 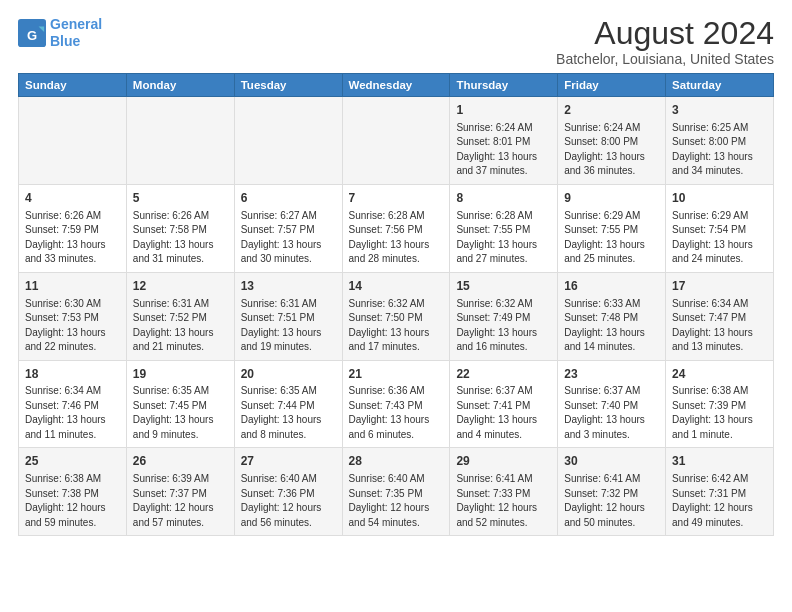 I want to click on calendar-cell: 26Sunrise: 6:39 AM Sunset: 7:37 PM Dayli…, so click(x=180, y=492).